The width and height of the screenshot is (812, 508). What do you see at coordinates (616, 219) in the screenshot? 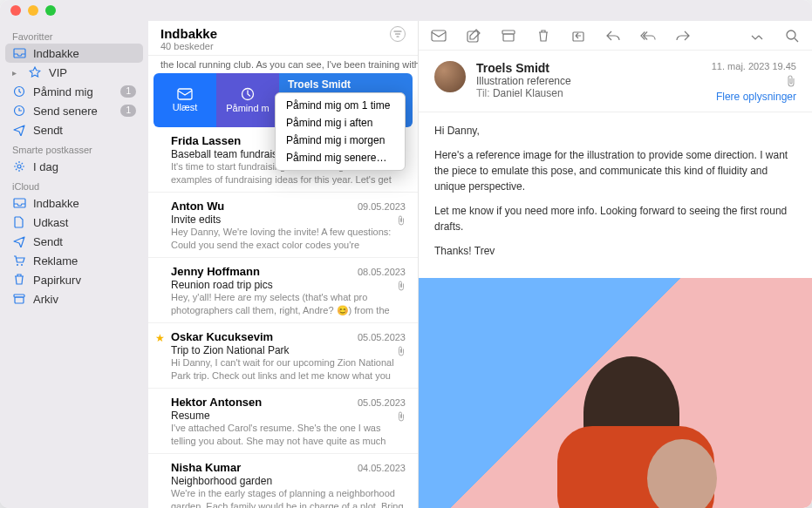
I see `body-paragraph: Let me know if you need more info. Looki…` at bounding box center [616, 219].